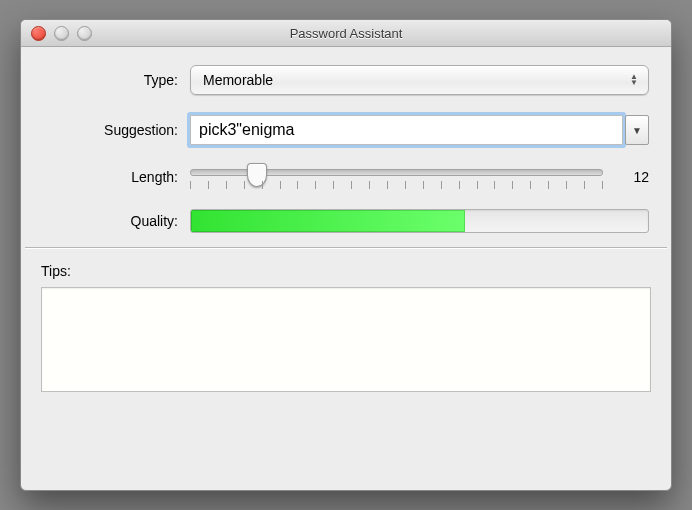  I want to click on suggestion-combo: ▼, so click(420, 130).